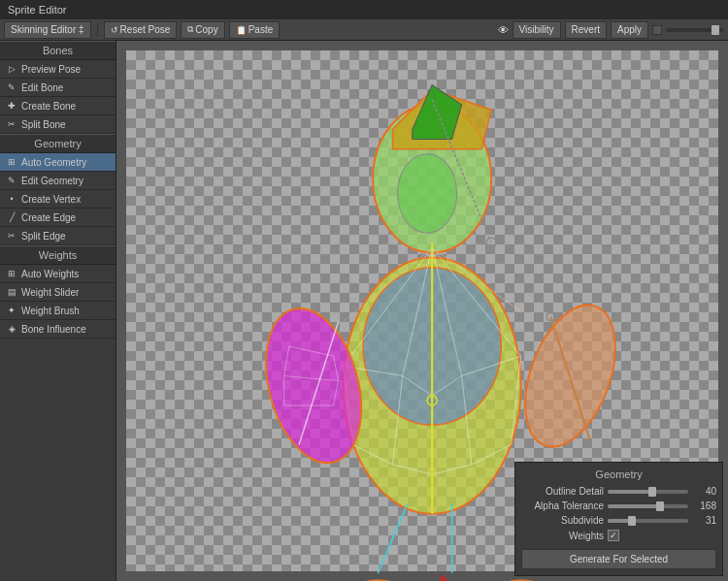 This screenshot has height=581, width=728. Describe the element at coordinates (58, 180) in the screenshot. I see `edit-geometry-btn: ✎ Edit Geometry` at that location.